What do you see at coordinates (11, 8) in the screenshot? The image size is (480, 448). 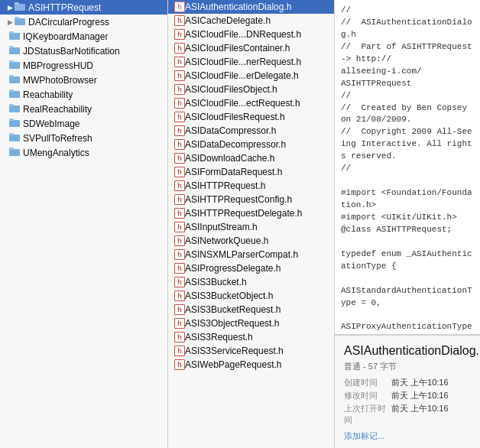 I see `expand-arrow-icon: ▶` at bounding box center [11, 8].